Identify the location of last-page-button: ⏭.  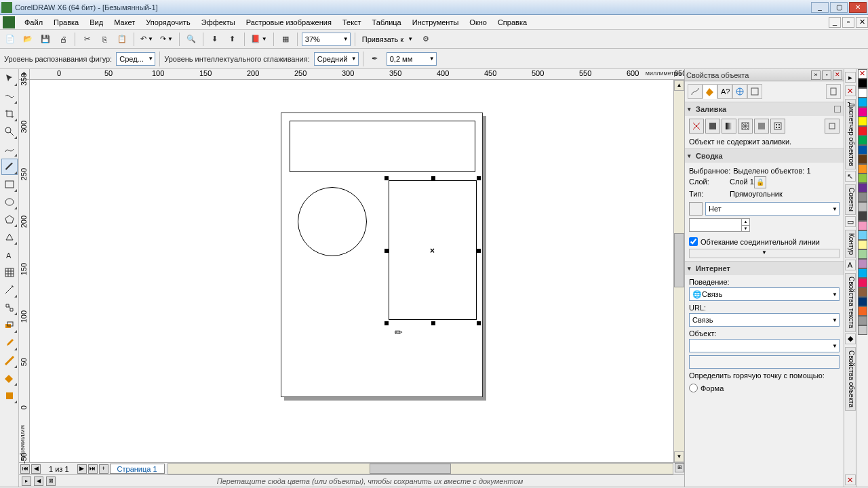
(93, 469).